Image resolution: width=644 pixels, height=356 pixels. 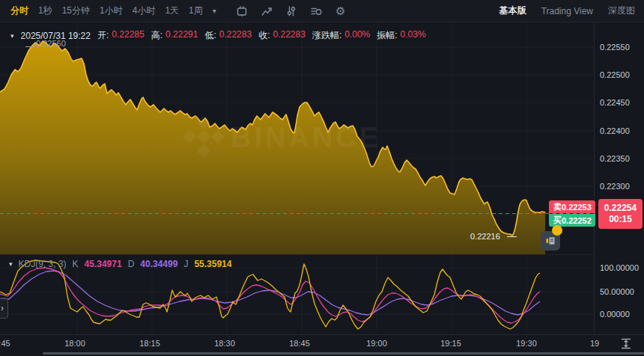 I want to click on countdown-timer: 00:15, so click(x=620, y=220).